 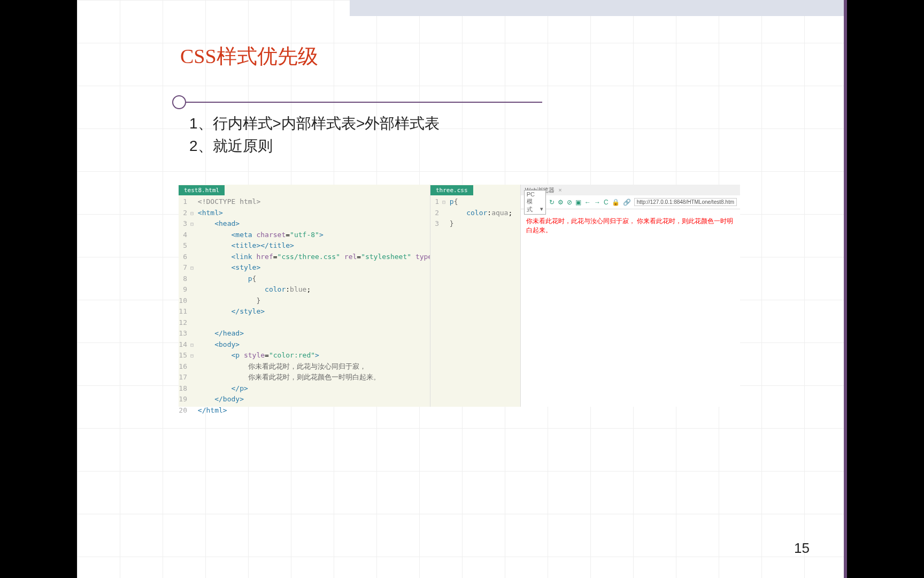 What do you see at coordinates (179, 102) in the screenshot?
I see `divider-circle` at bounding box center [179, 102].